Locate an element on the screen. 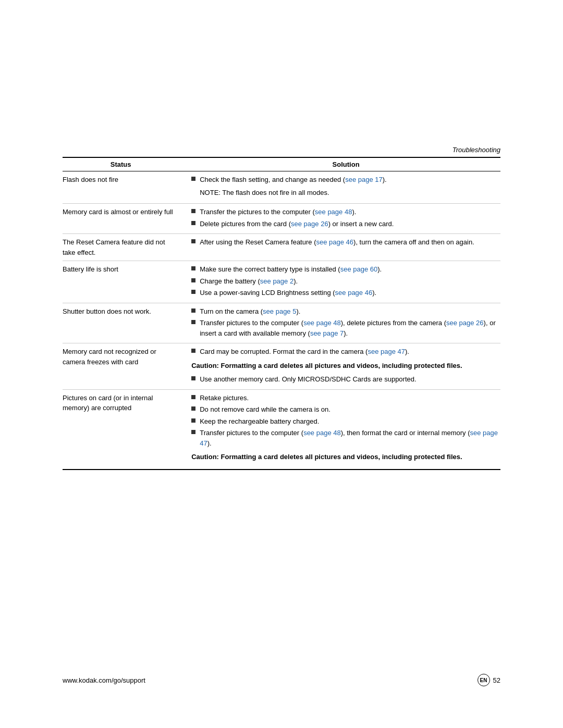 Image resolution: width=563 pixels, height=728 pixels. solution-link: see page 7 is located at coordinates (327, 334).